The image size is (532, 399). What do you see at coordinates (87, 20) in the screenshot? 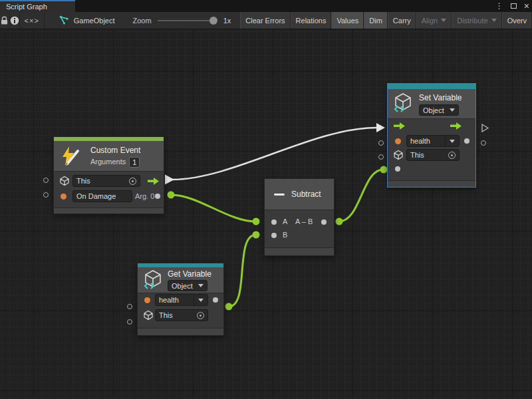
I see `graph-source: GameObject` at bounding box center [87, 20].